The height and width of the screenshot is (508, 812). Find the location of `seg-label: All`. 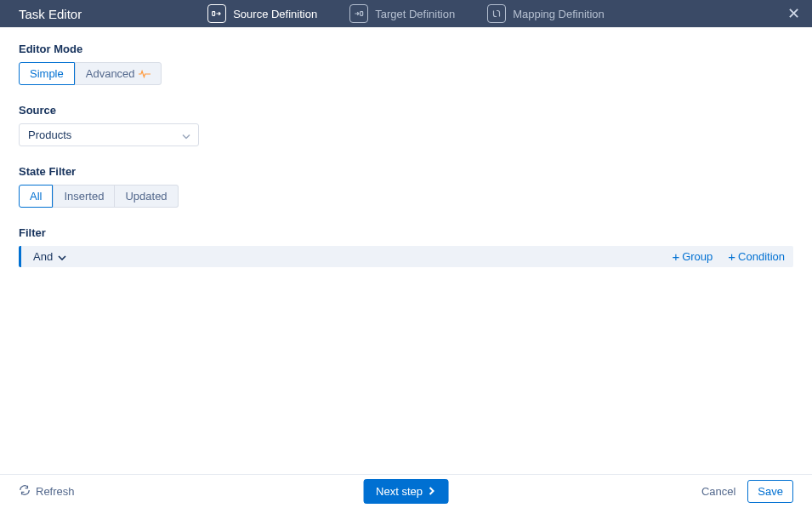

seg-label: All is located at coordinates (36, 196).